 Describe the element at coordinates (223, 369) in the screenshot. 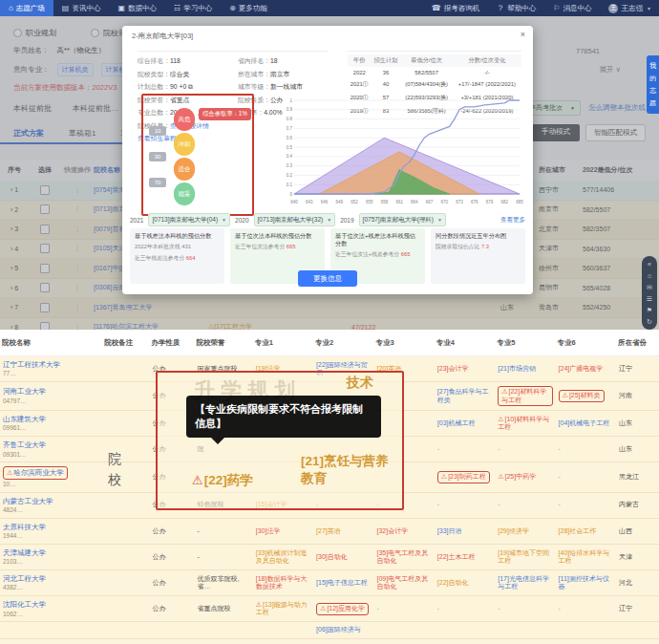

I see `college-honor-cell: 国家重点院校` at that location.